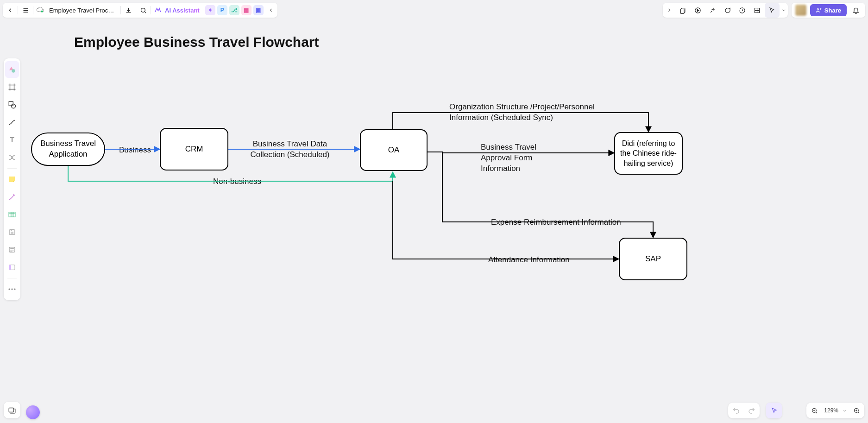 The height and width of the screenshot is (423, 868). Describe the element at coordinates (83, 10) in the screenshot. I see `document-title: Employee Travel Process...` at that location.